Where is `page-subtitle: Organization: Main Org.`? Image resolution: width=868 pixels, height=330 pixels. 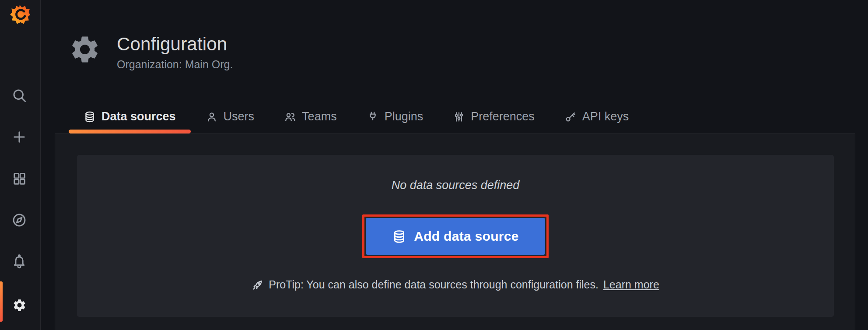
page-subtitle: Organization: Main Org. is located at coordinates (175, 65).